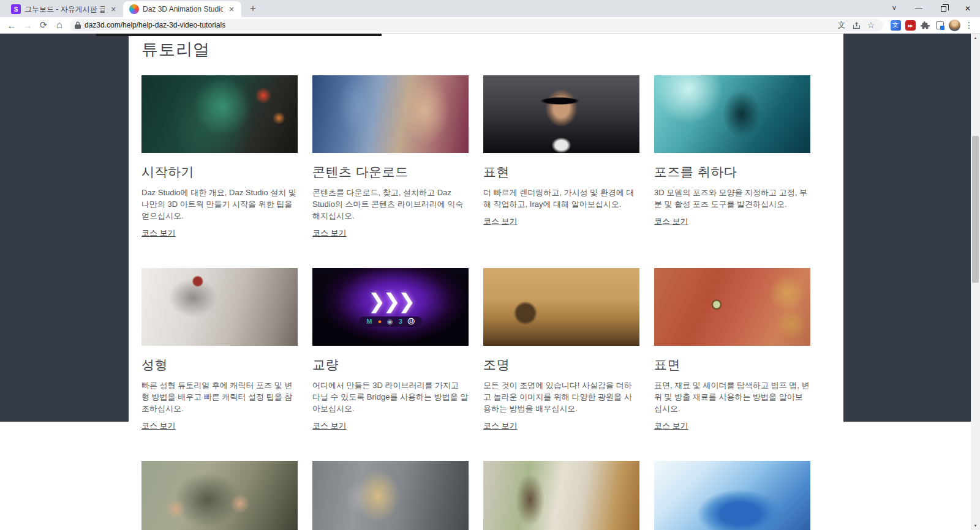  I want to click on back-button: ←, so click(12, 25).